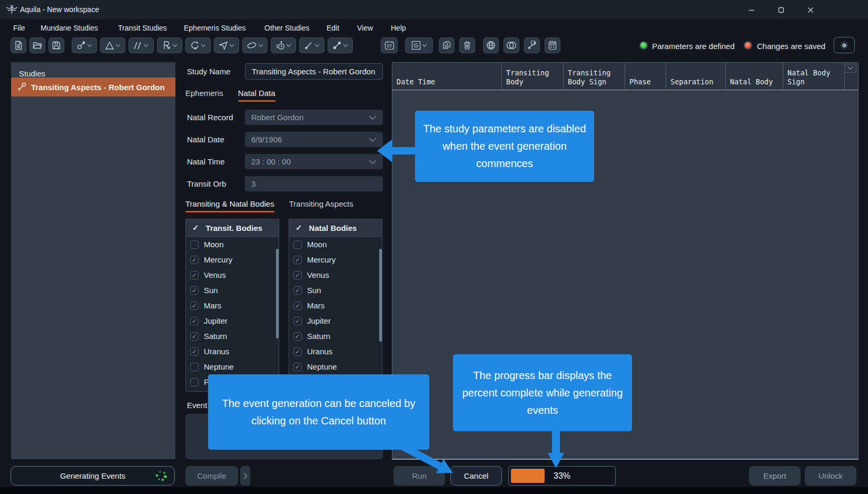  What do you see at coordinates (198, 45) in the screenshot?
I see `cycle-button` at bounding box center [198, 45].